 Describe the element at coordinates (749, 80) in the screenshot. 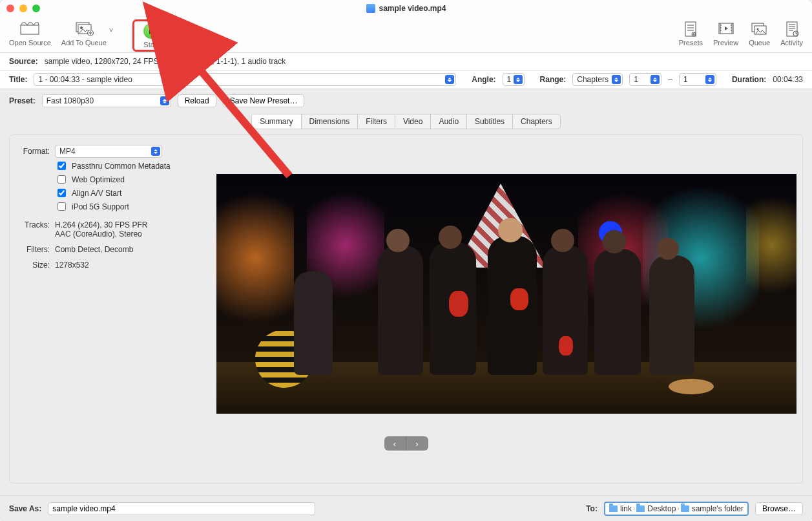

I see `duration-label: Duration:` at that location.